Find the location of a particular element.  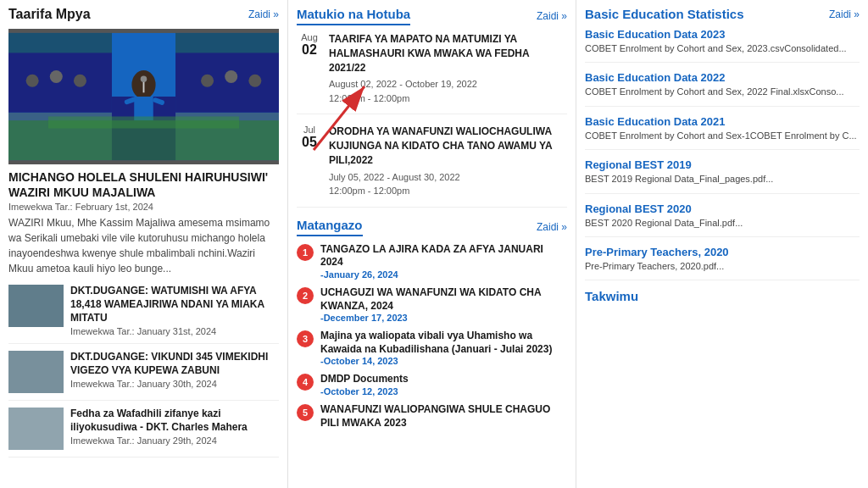

announcement-3-date: -October 14, 2023 is located at coordinates (444, 361).